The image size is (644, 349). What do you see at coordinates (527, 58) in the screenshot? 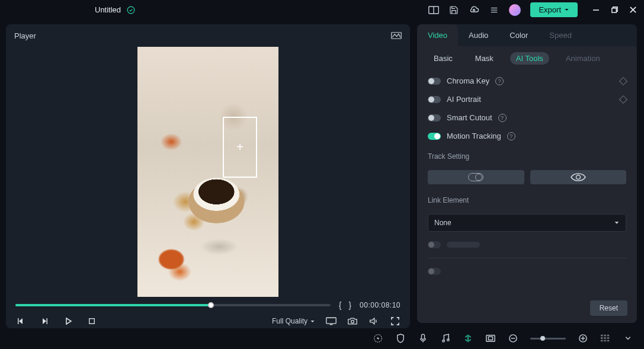
I see `video-subtabs: Basic Mask AI Tools Animation` at bounding box center [527, 58].